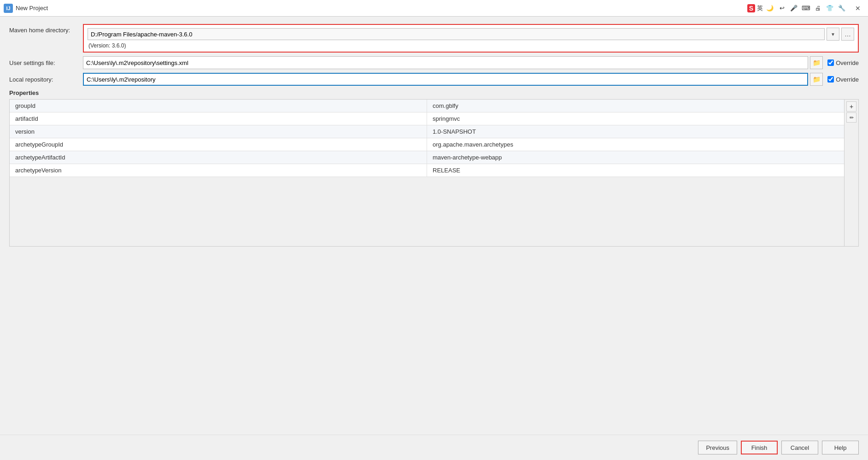 This screenshot has width=868, height=460. What do you see at coordinates (806, 8) in the screenshot?
I see `keyboard-icon: ⌨` at bounding box center [806, 8].